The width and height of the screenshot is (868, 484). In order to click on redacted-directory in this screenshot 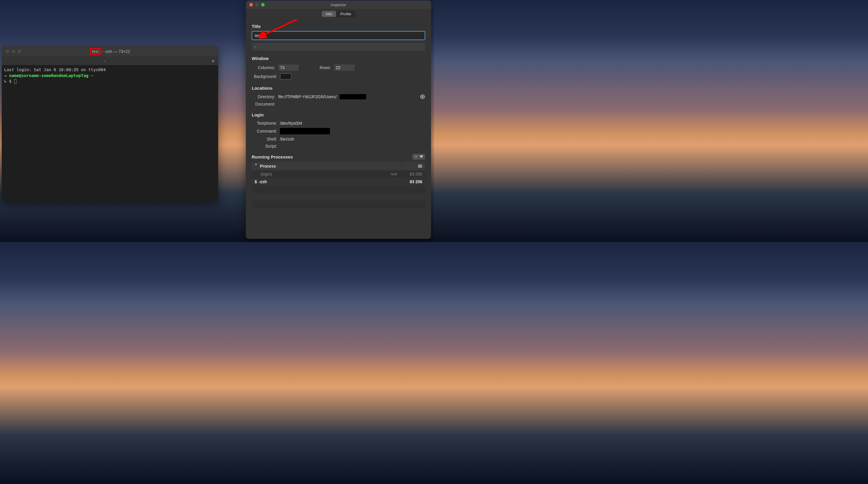, I will do `click(353, 97)`.